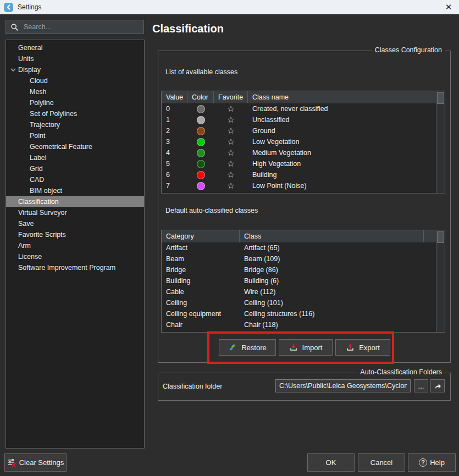  I want to click on tree-item-cloud: Cloud, so click(75, 81).